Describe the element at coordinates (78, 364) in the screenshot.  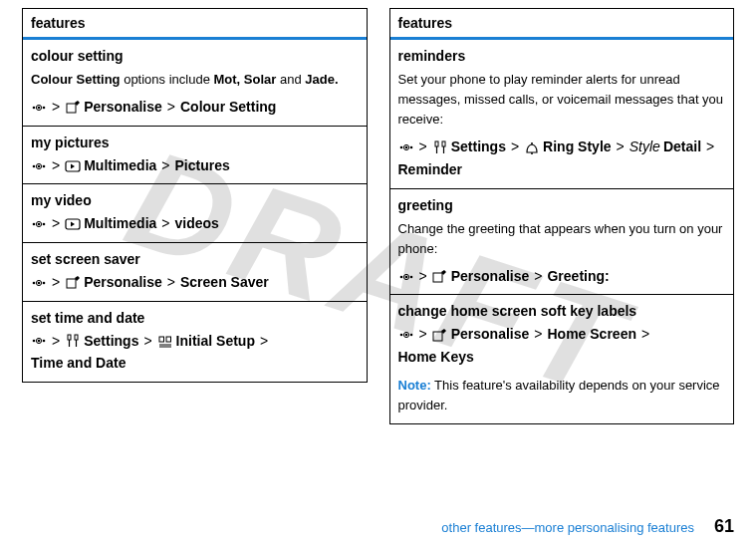
I see `path-seg: Time and Date` at that location.